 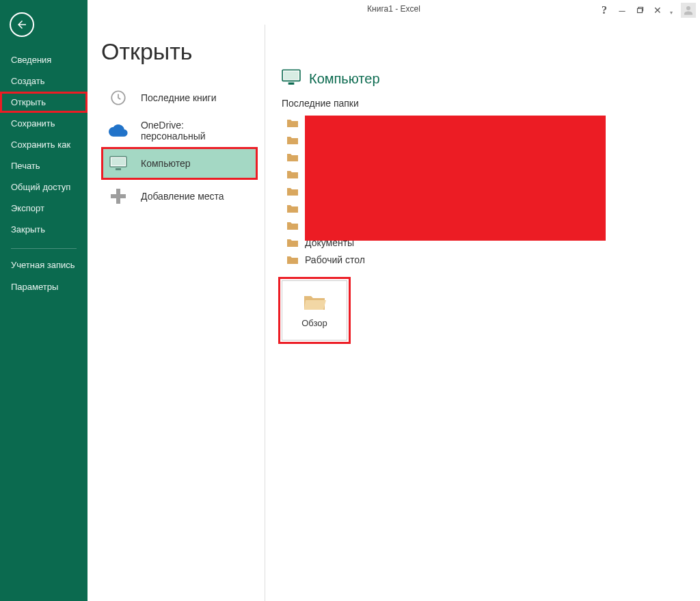 What do you see at coordinates (179, 98) in the screenshot?
I see `place-recent: Последние книги` at bounding box center [179, 98].